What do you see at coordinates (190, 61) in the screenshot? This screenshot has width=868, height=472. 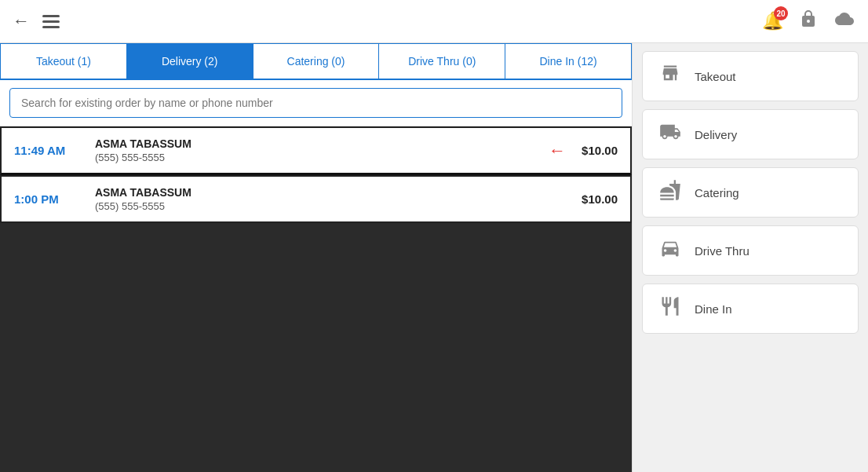 I see `tab-delivery: Delivery (2)` at bounding box center [190, 61].